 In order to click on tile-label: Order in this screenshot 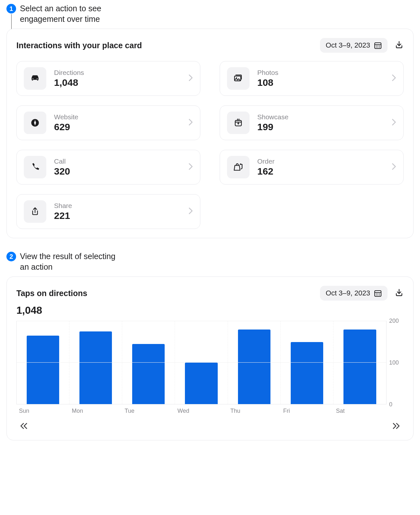, I will do `click(321, 161)`.